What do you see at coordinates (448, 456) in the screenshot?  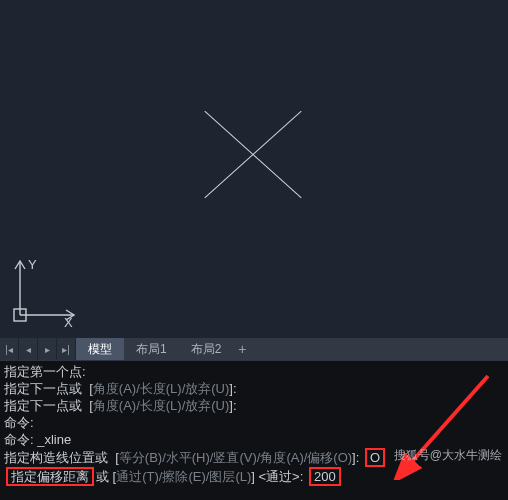 I see `watermark: 搜狐号@大水牛测绘` at bounding box center [448, 456].